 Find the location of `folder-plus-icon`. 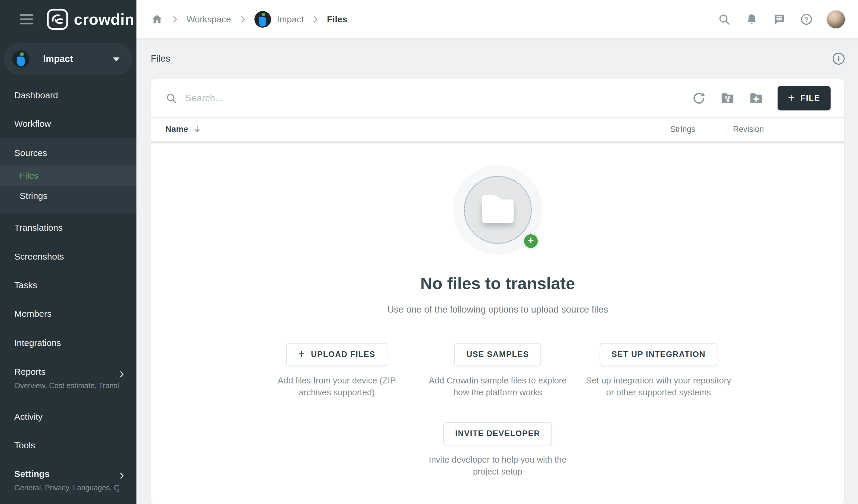

folder-plus-icon is located at coordinates (756, 98).